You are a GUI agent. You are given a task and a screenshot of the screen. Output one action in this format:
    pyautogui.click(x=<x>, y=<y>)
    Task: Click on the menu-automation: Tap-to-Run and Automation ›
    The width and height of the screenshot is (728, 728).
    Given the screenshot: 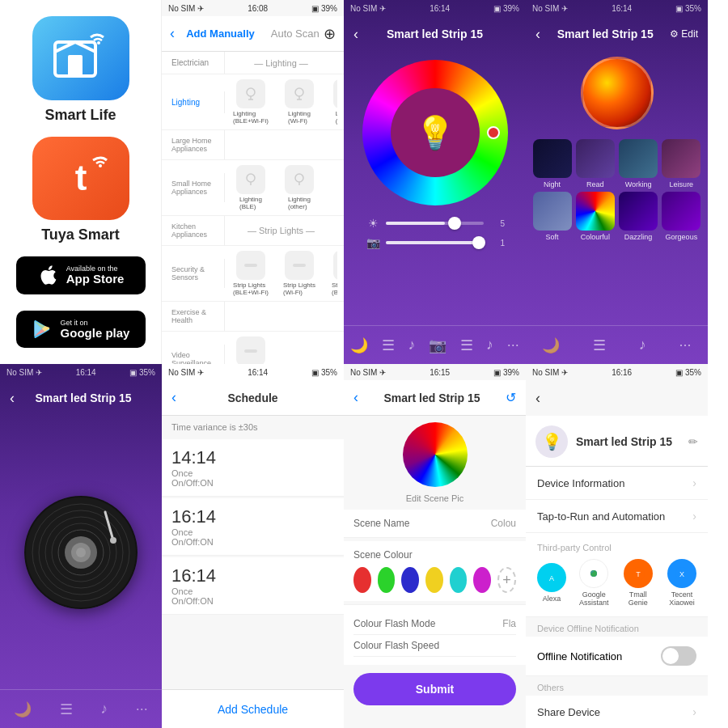 What is the action you would take?
    pyautogui.click(x=616, y=516)
    